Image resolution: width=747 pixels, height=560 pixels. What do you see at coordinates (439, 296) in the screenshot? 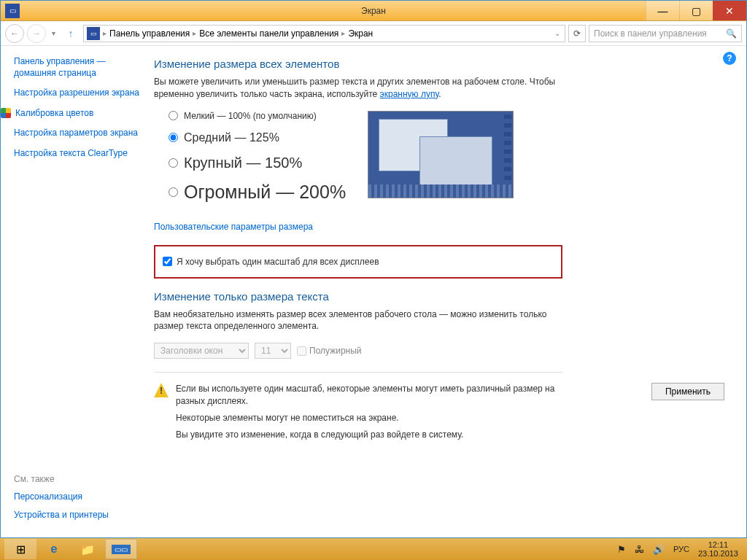
I see `heading-text-only: Изменение только размера текста` at bounding box center [439, 296].